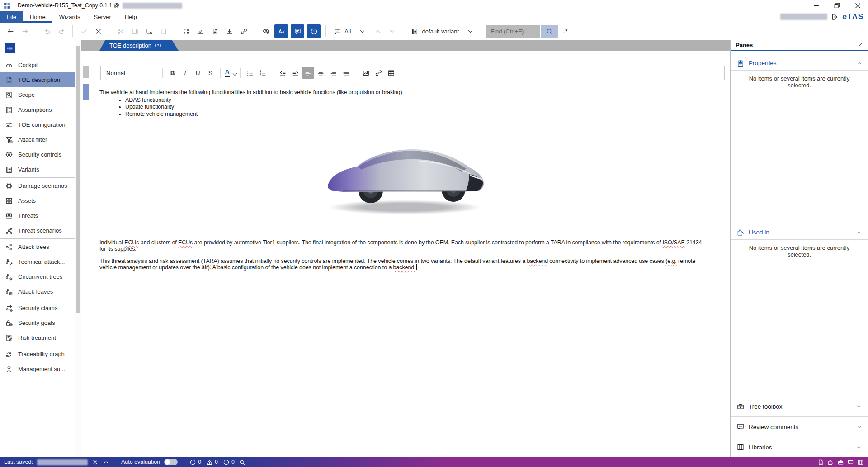  Describe the element at coordinates (171, 462) in the screenshot. I see `auto-evaluation-toggle` at that location.